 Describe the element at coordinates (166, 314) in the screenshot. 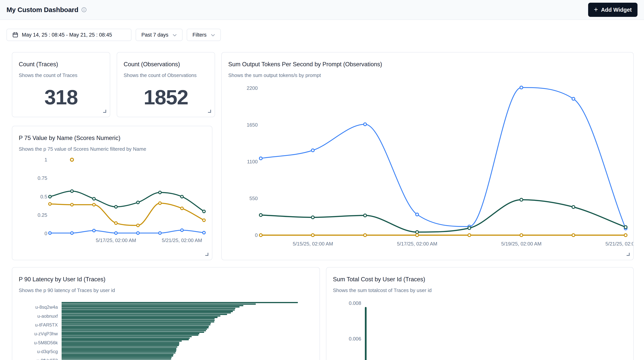

I see `p90-bar-chart: u-8sq2w4au-aobnuxfu-tFAR5TXu-zVqP3hwu-5M…` at that location.